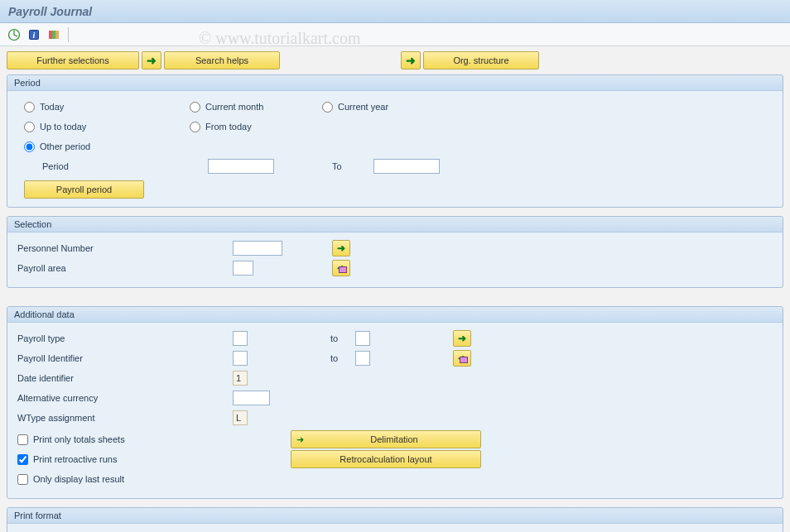  What do you see at coordinates (68, 35) in the screenshot?
I see `toolbar-divider` at bounding box center [68, 35].